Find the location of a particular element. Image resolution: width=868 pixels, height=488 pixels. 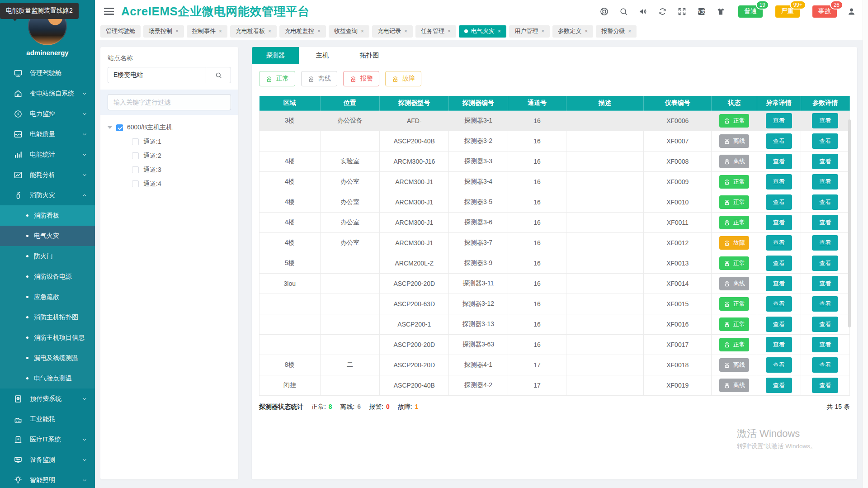

sidebar-item-substation-system: 变电站综自系统 is located at coordinates (47, 93).